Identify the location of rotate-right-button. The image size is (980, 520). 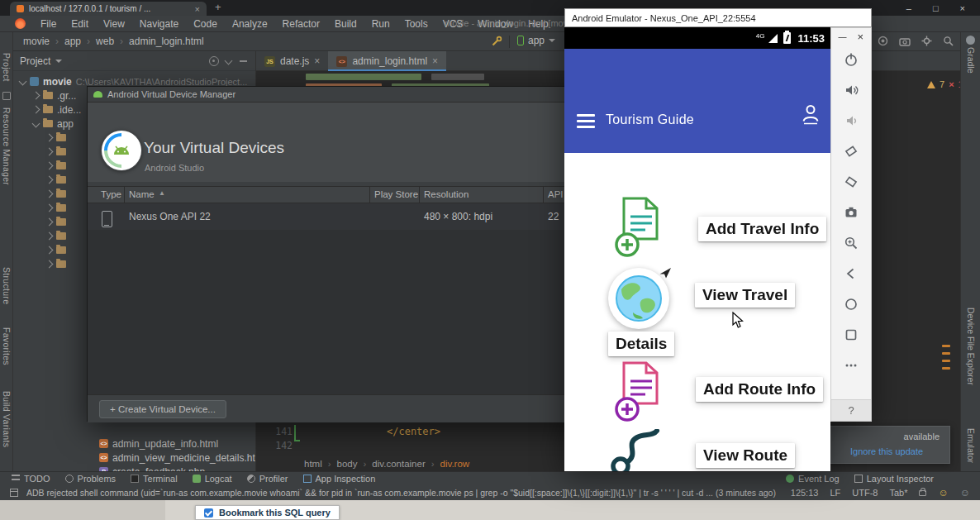
(851, 182).